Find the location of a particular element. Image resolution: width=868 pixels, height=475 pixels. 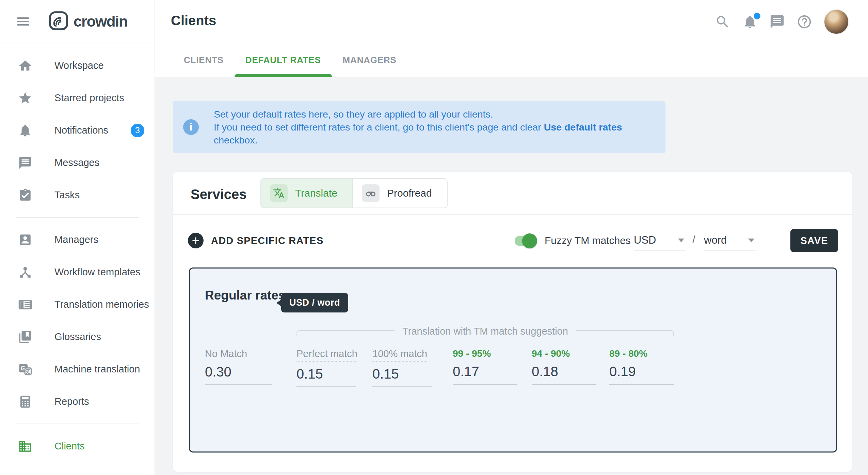

rate-label: 89 - 80% is located at coordinates (628, 354).